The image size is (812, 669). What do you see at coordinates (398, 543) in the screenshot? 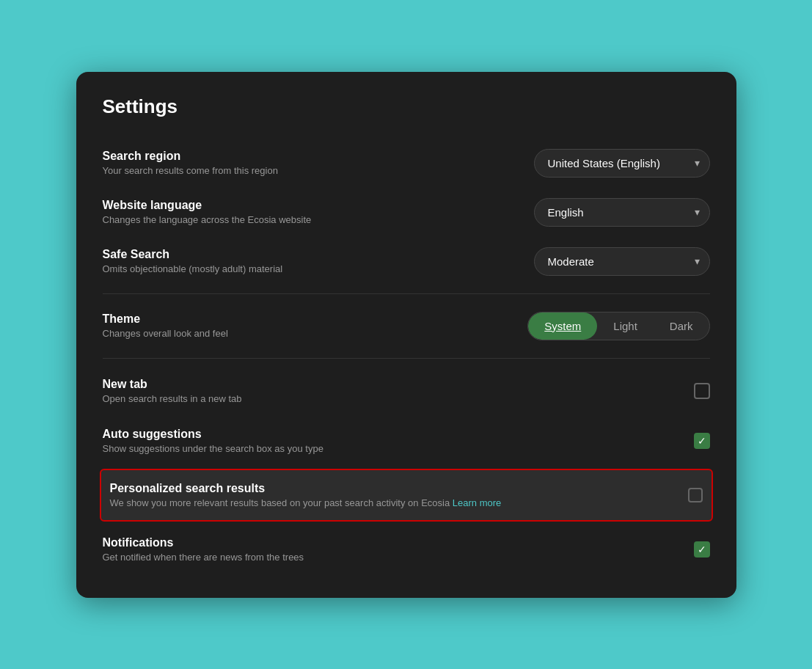
I see `notifications-label: Notifications` at bounding box center [398, 543].